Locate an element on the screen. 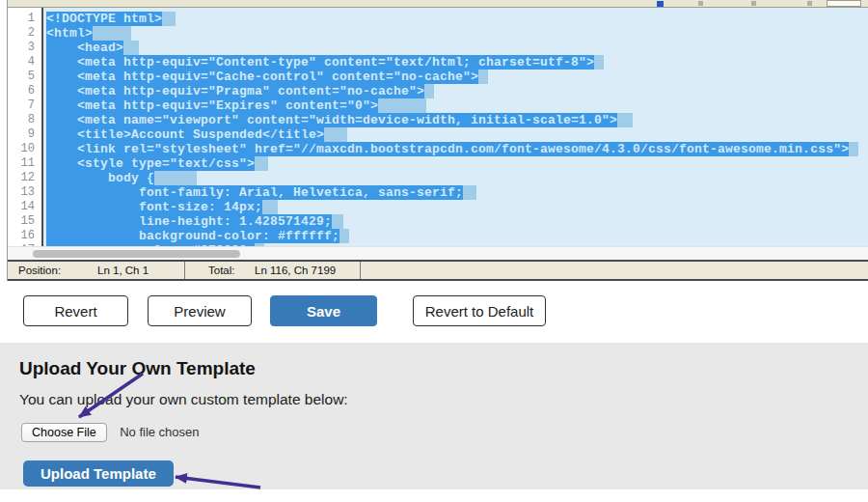 This screenshot has height=502, width=868. code-line: font-family: Arial, Helvetica, sans-seri… is located at coordinates (457, 193).